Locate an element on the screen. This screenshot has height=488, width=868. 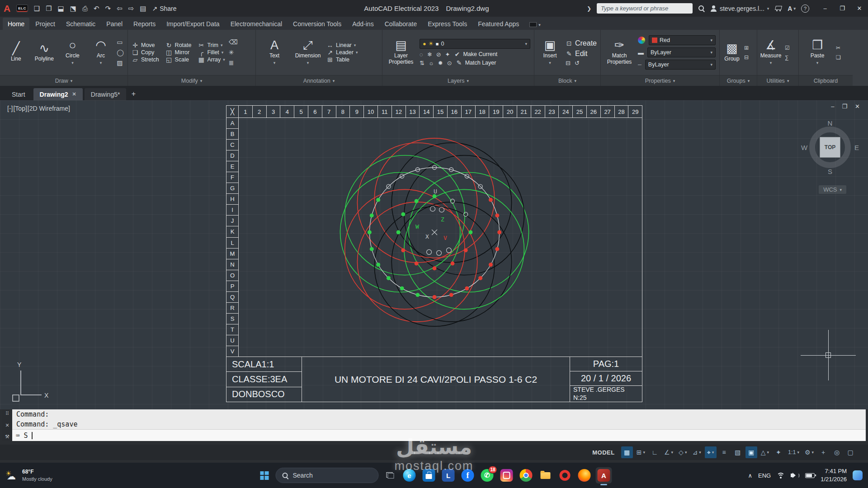
help-icon: ? is located at coordinates (805, 9).